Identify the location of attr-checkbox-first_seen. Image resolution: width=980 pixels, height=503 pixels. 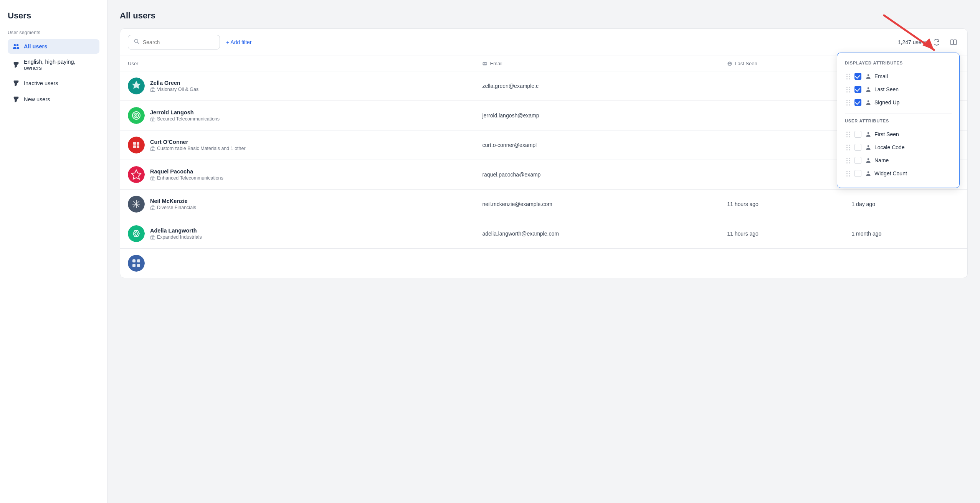
(858, 134).